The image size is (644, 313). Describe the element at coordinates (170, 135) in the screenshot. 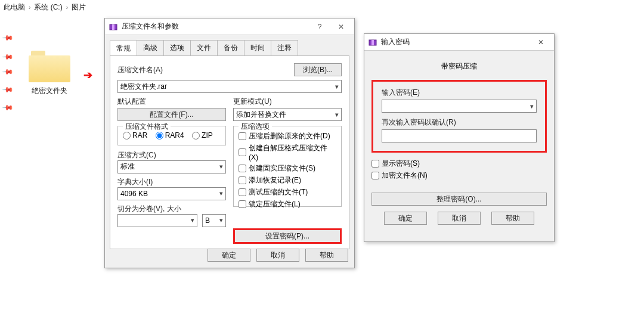

I see `format-rar4: RAR4` at that location.